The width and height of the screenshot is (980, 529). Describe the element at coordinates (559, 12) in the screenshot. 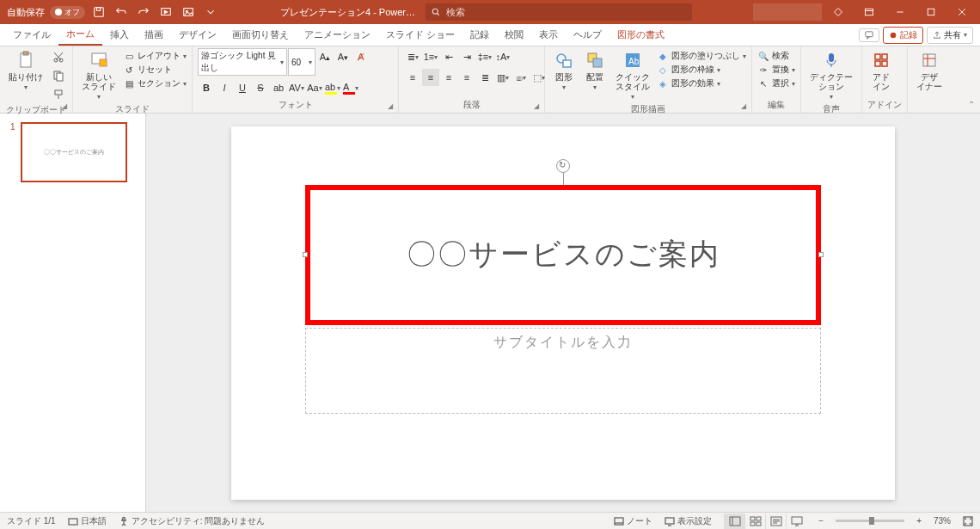

I see `search-box: 検索` at that location.